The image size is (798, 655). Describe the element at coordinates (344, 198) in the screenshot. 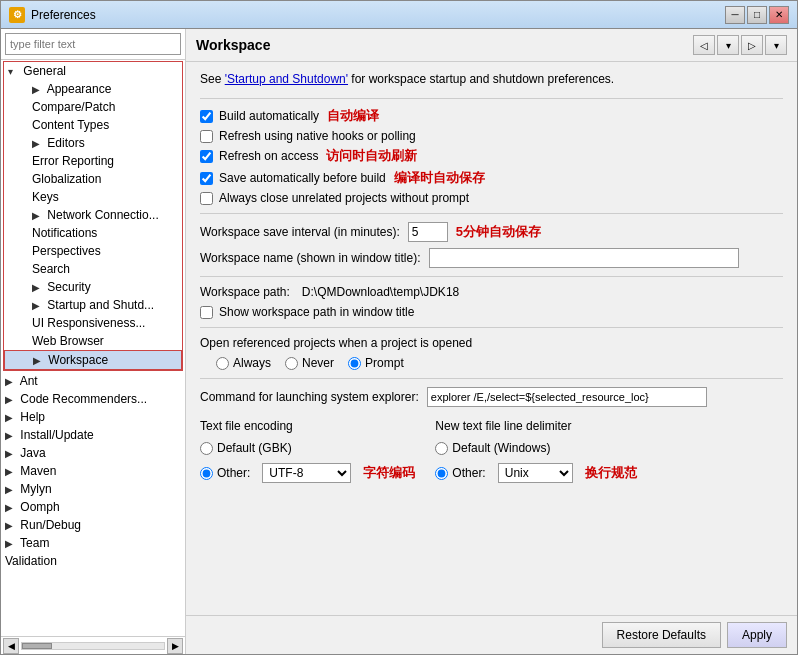

I see `close-unrelated-label: Always close unrelated projects without …` at that location.